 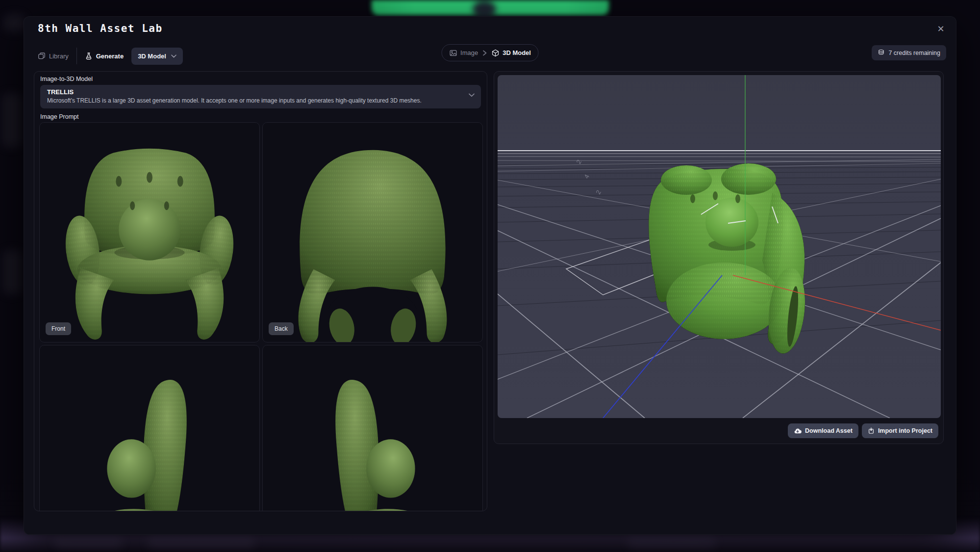 What do you see at coordinates (150, 233) in the screenshot?
I see `chair-front-image` at bounding box center [150, 233].